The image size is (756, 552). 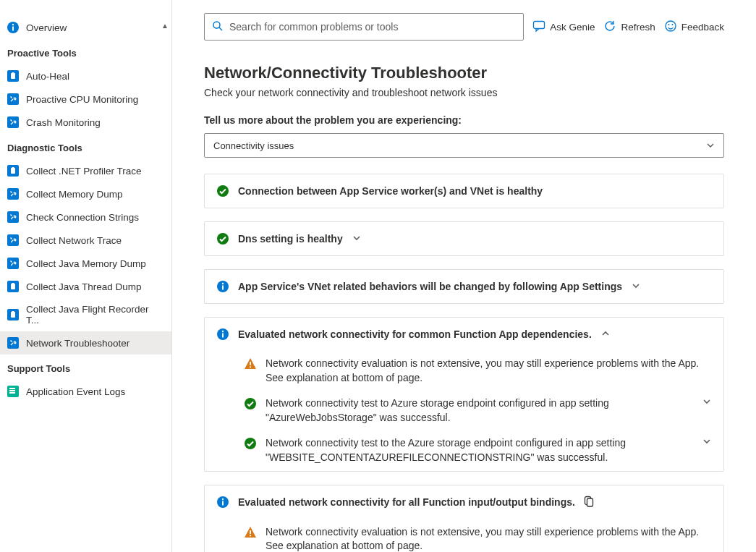 I want to click on sidebar-item-label: Collect Memory Dump, so click(x=75, y=194).